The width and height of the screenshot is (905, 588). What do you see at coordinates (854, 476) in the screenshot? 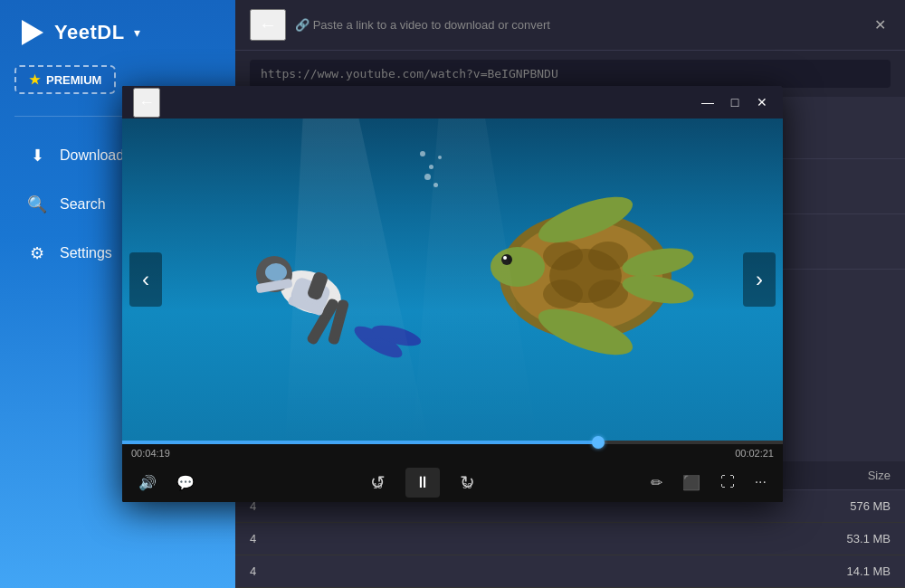
I see `size-column-header: Size` at bounding box center [854, 476].